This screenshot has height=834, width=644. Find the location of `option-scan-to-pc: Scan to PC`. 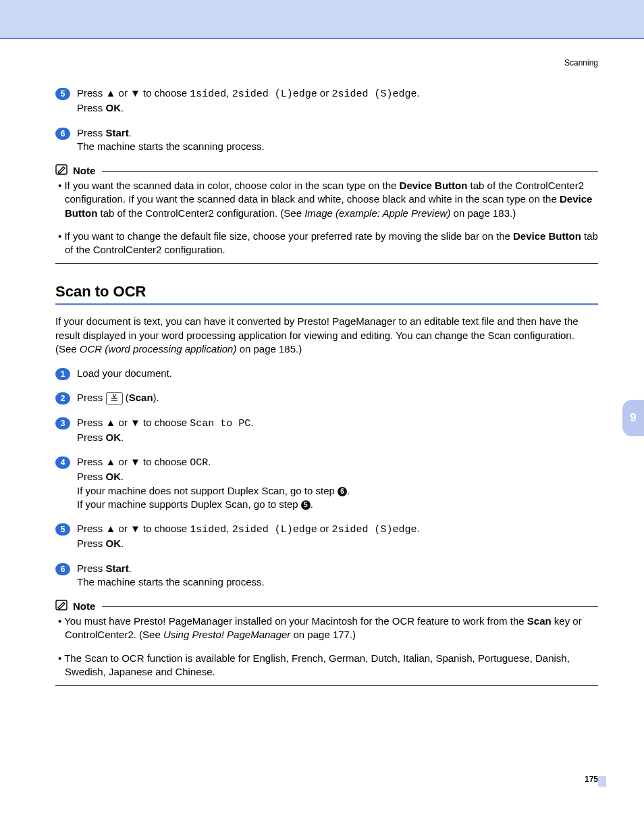

option-scan-to-pc: Scan to PC is located at coordinates (220, 424).